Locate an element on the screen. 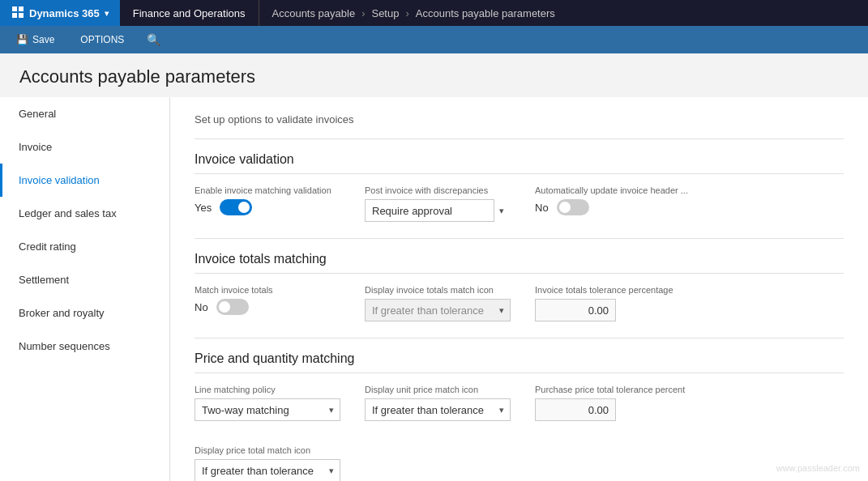 The image size is (868, 481). dynamics-brand: Dynamics 365 ▾ is located at coordinates (60, 13).